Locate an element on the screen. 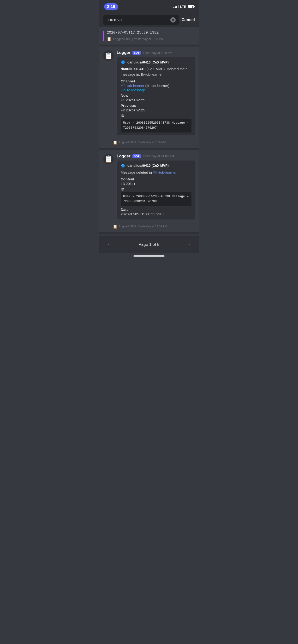 Image resolution: width=298 pixels, height=644 pixels. previous-value-1: +2 20kc+ w525 is located at coordinates (156, 110).